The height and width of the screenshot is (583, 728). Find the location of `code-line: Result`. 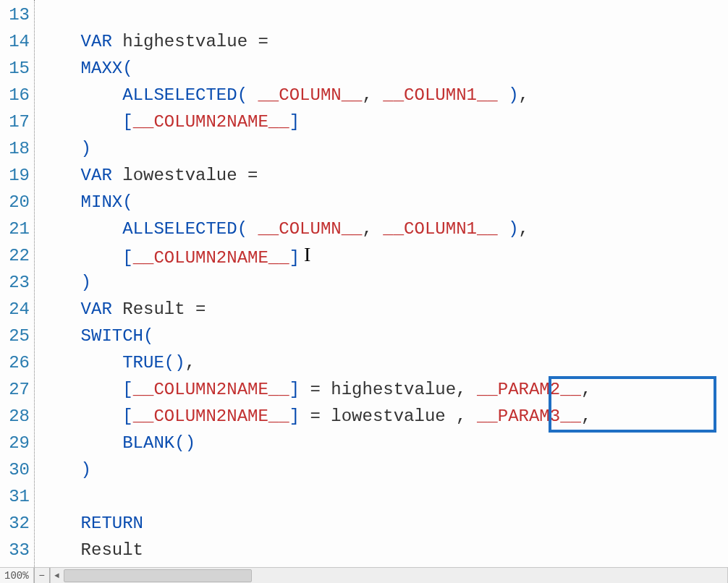

code-line: Result is located at coordinates (384, 550).